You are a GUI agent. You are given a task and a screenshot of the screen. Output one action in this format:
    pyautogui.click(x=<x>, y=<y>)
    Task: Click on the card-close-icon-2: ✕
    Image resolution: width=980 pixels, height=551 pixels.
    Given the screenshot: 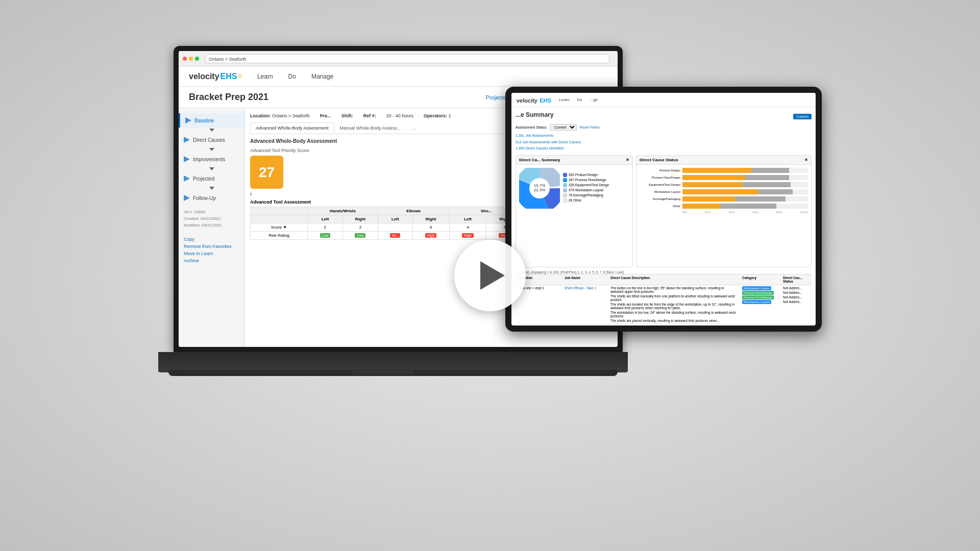 What is the action you would take?
    pyautogui.click(x=806, y=160)
    